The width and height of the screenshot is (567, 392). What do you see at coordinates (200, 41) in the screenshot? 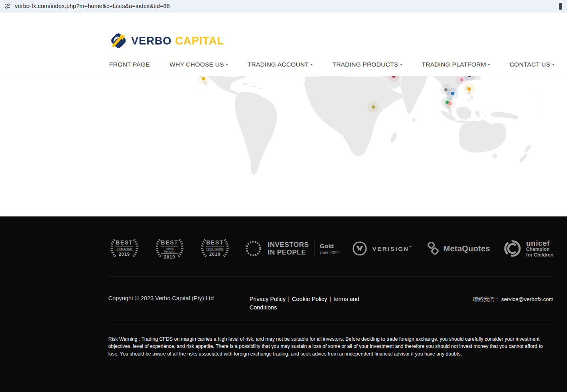
I see `logo-brand-secondary: CAPITAL` at bounding box center [200, 41].